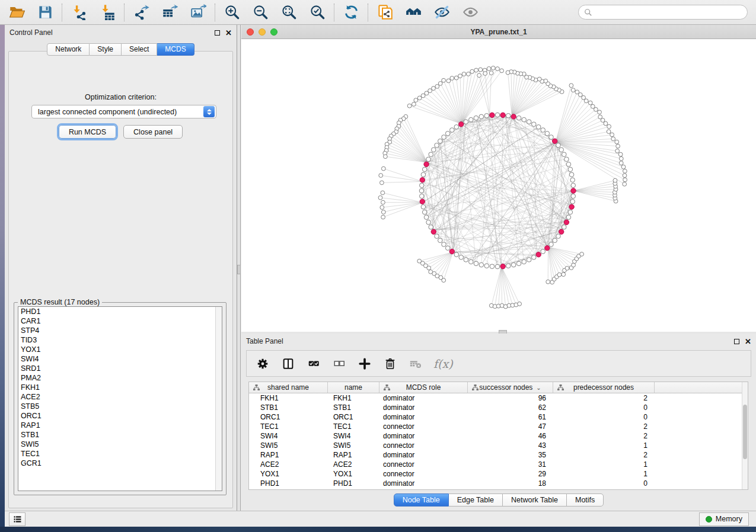 Image resolution: width=756 pixels, height=532 pixels. Describe the element at coordinates (365, 364) in the screenshot. I see `add-column-icon` at that location.